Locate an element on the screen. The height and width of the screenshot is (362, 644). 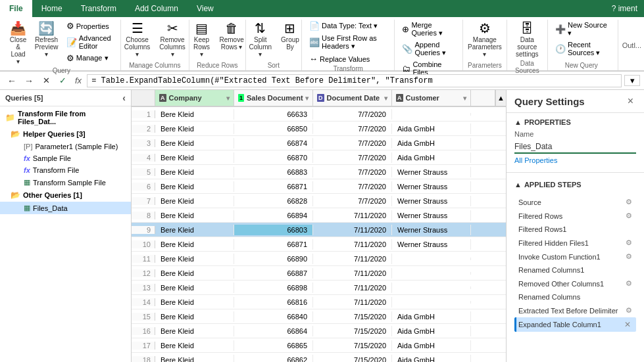
properties-icon: ⚙ is located at coordinates (70, 26).